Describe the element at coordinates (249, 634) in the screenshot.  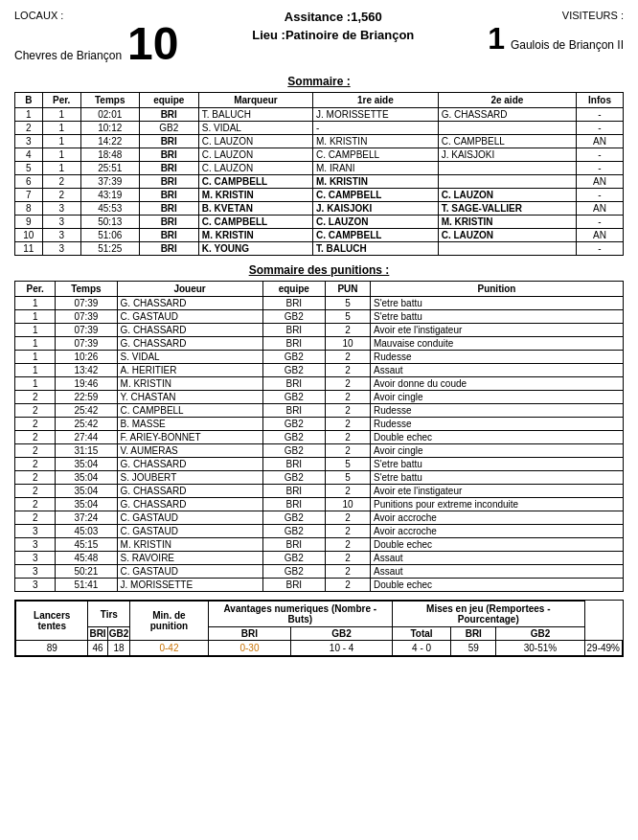
I see `avantages-bri-label: BRI` at that location.